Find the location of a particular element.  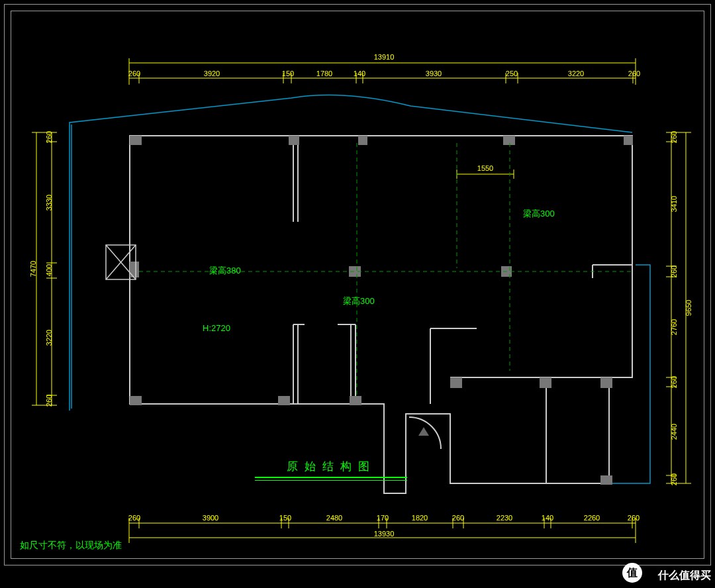

dim-bot-1: 260 is located at coordinates (134, 518).